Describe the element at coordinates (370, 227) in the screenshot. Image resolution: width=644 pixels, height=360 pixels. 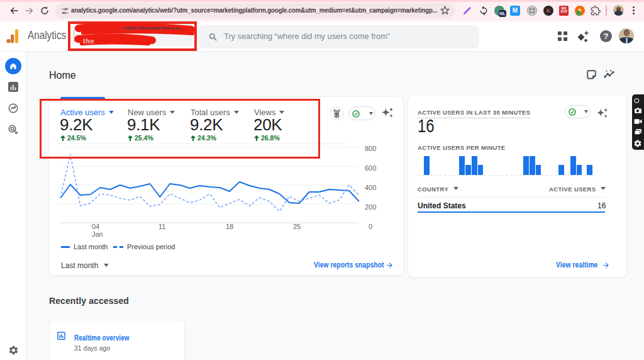
I see `svg-text: 0` at that location.